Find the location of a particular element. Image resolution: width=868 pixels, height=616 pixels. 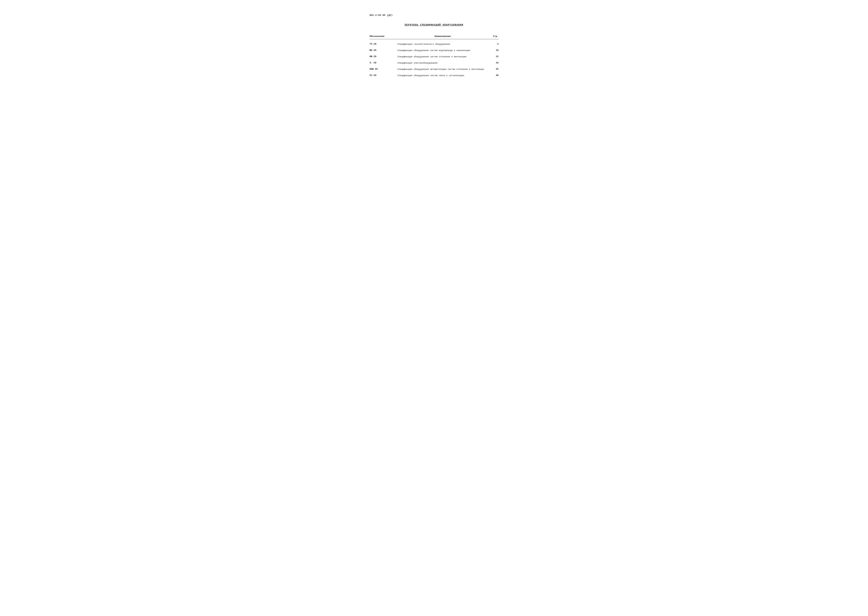

table-row: ОВ.СОСпецификация оборудования систем от… is located at coordinates (434, 57).